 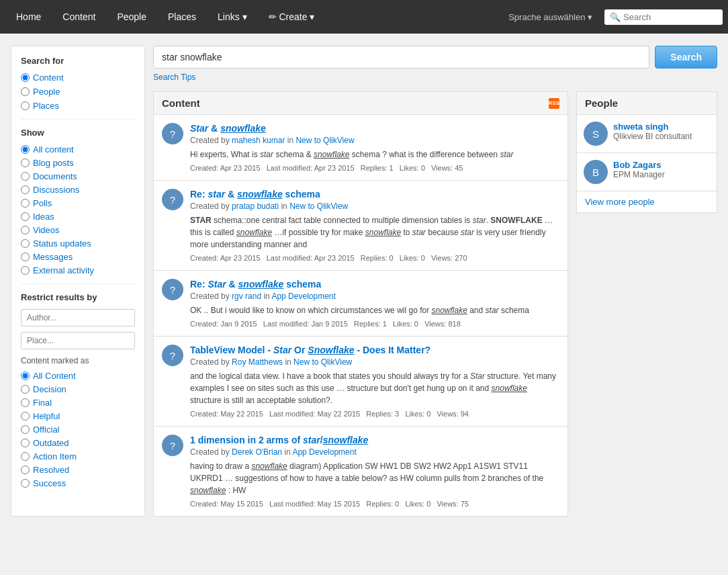 What do you see at coordinates (78, 297) in the screenshot?
I see `restrict-title: Restrict results by` at bounding box center [78, 297].